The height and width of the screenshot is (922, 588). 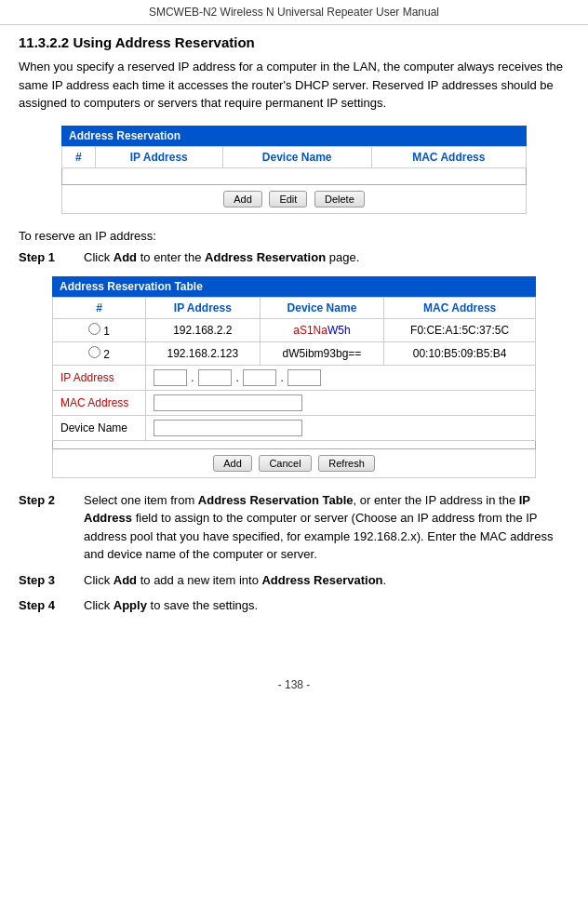 I want to click on device-name-input, so click(x=228, y=428).